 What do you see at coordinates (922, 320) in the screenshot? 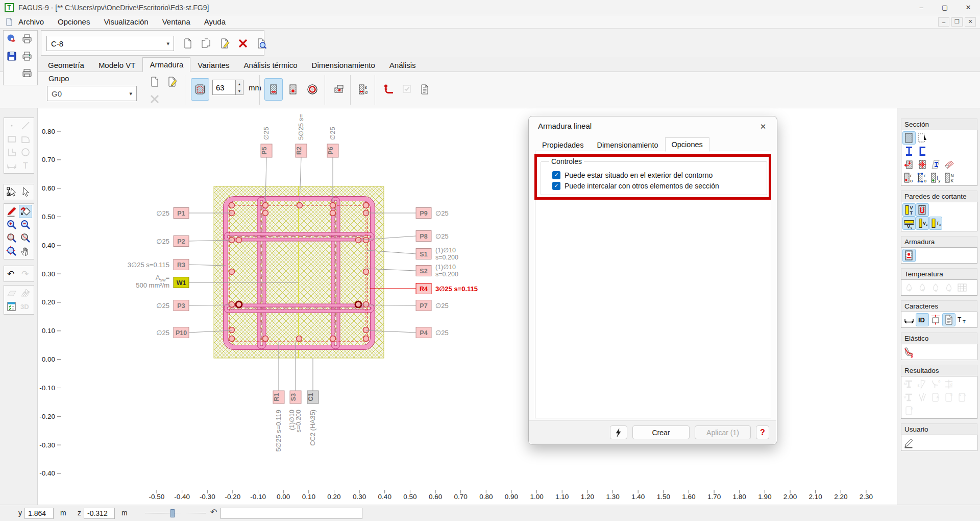
I see `char-id-icon: ID` at bounding box center [922, 320].